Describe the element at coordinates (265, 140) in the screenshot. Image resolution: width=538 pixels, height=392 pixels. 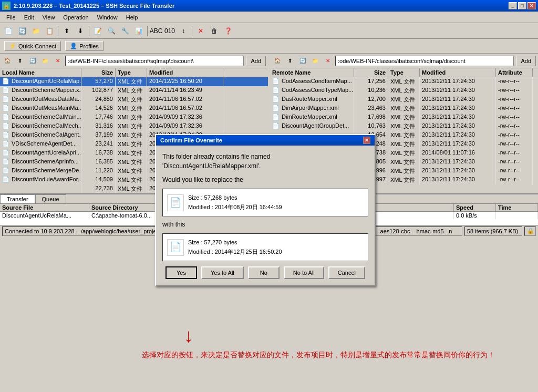
I see `dialog-title-bar: Confirm File Overwrite ✕` at that location.